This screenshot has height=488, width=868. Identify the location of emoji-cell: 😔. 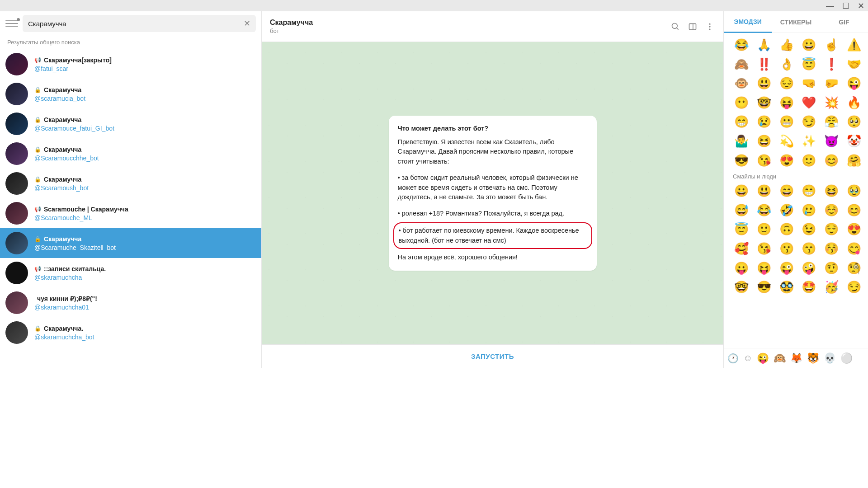
(787, 83).